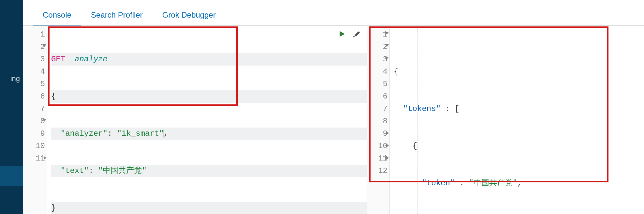 The height and width of the screenshot is (214, 644). I want to click on tab-grok-debugger: Grok Debugger, so click(189, 16).